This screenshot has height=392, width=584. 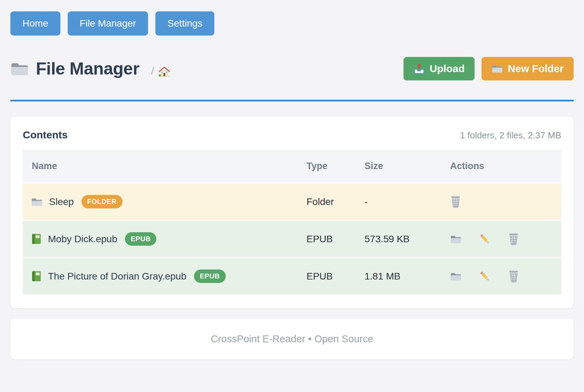 I want to click on title-divider, so click(x=292, y=101).